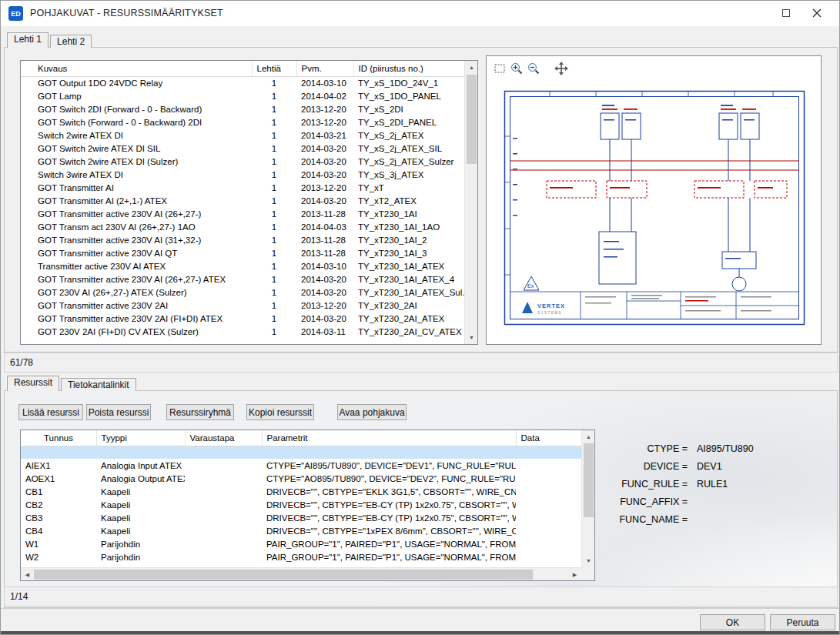 This screenshot has width=840, height=635. What do you see at coordinates (325, 69) in the screenshot?
I see `column-header-pvm: Pvm.` at bounding box center [325, 69].